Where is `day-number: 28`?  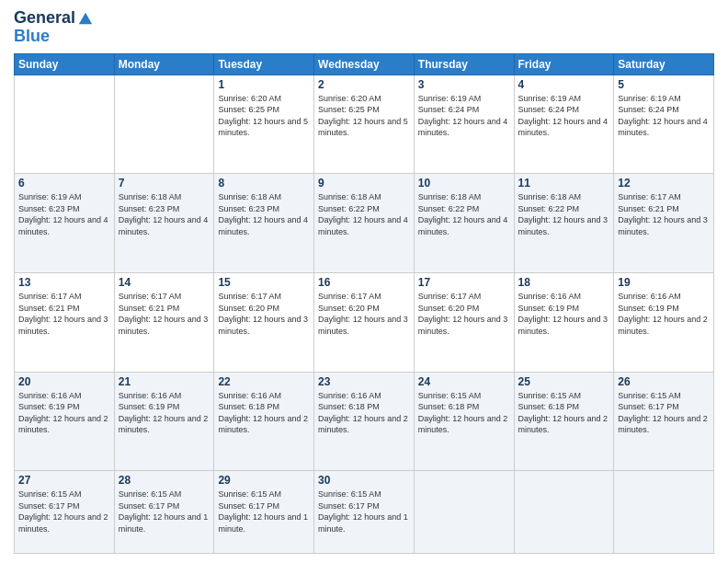
day-number: 28 is located at coordinates (165, 480).